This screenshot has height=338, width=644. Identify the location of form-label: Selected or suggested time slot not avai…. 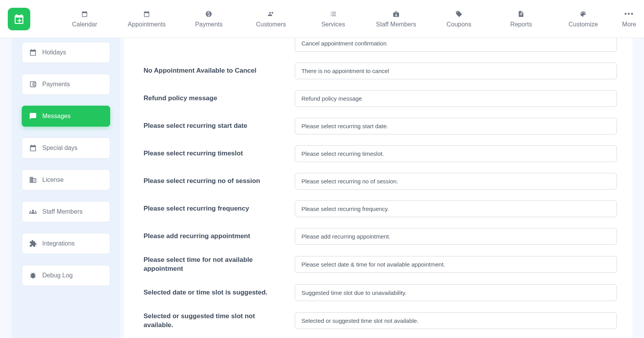
(213, 321).